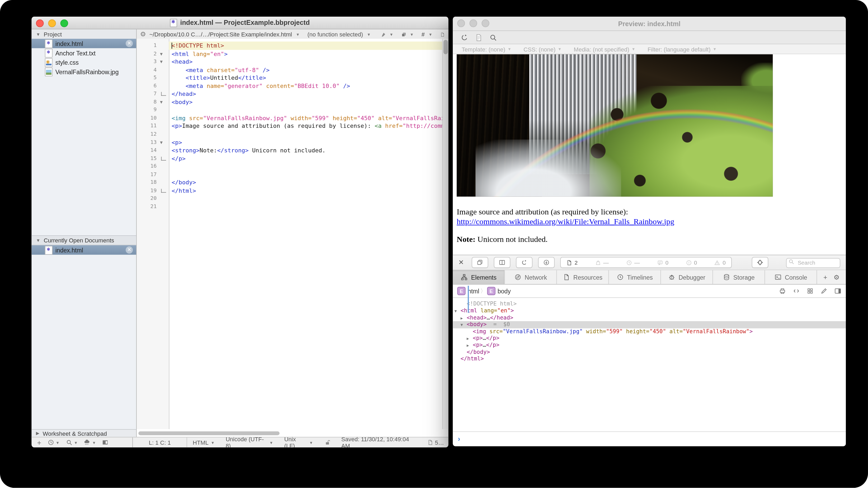  What do you see at coordinates (720, 262) in the screenshot?
I see `warnings-stat: 0` at bounding box center [720, 262].